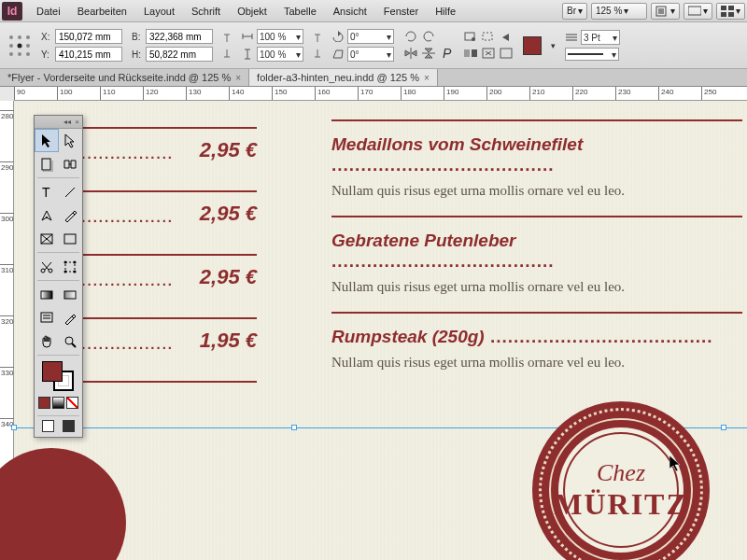  What do you see at coordinates (71, 164) in the screenshot?
I see `gap-tool` at bounding box center [71, 164].